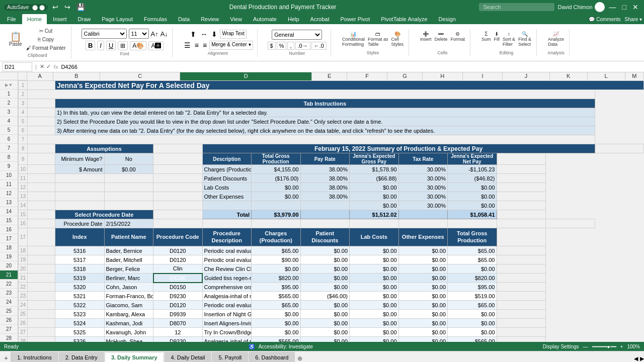 Image resolution: width=644 pixels, height=362 pixels. Describe the element at coordinates (82, 357) in the screenshot. I see `tab-data-entry: 2. Data Entry` at that location.